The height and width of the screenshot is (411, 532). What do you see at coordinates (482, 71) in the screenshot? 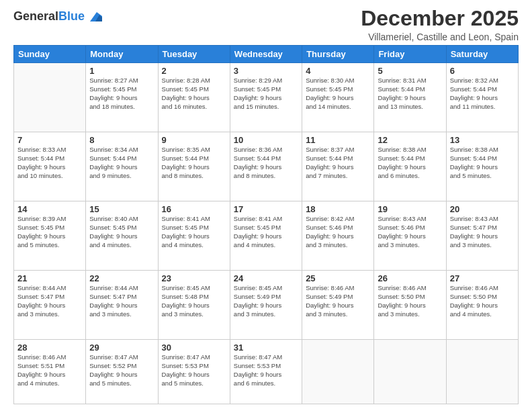
I see `day-number: 6` at bounding box center [482, 71].